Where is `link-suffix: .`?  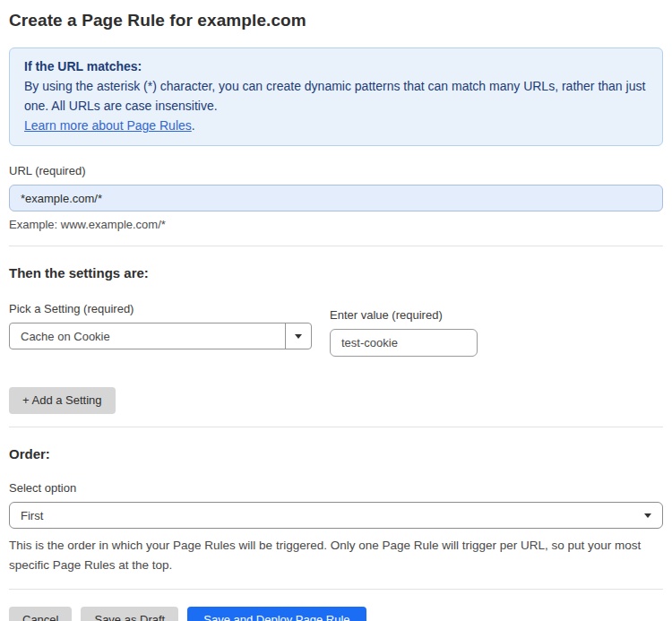 link-suffix: . is located at coordinates (194, 125).